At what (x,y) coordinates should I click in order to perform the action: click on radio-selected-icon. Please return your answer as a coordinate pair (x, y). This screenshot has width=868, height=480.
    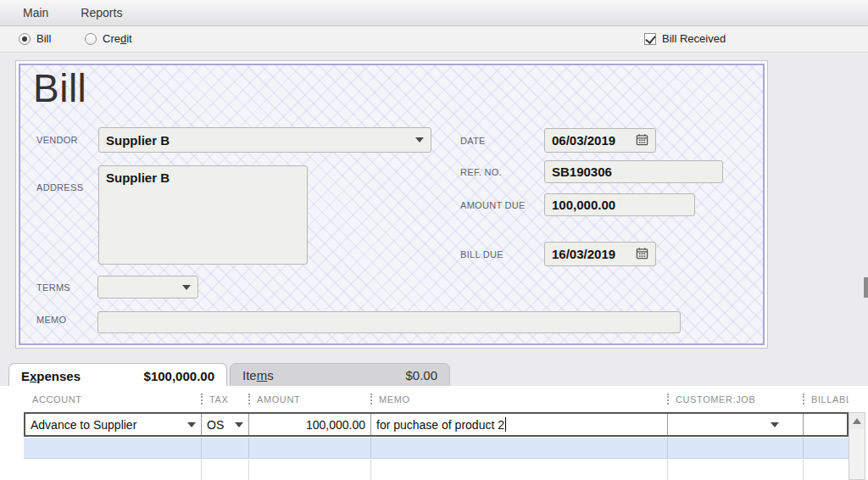
    Looking at the image, I should click on (25, 39).